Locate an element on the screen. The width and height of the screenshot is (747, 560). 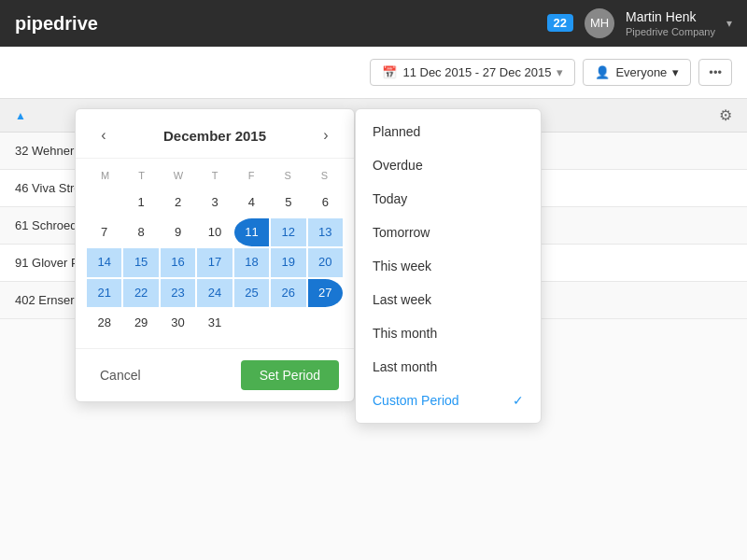
calendar-day-empty is located at coordinates (105, 203).